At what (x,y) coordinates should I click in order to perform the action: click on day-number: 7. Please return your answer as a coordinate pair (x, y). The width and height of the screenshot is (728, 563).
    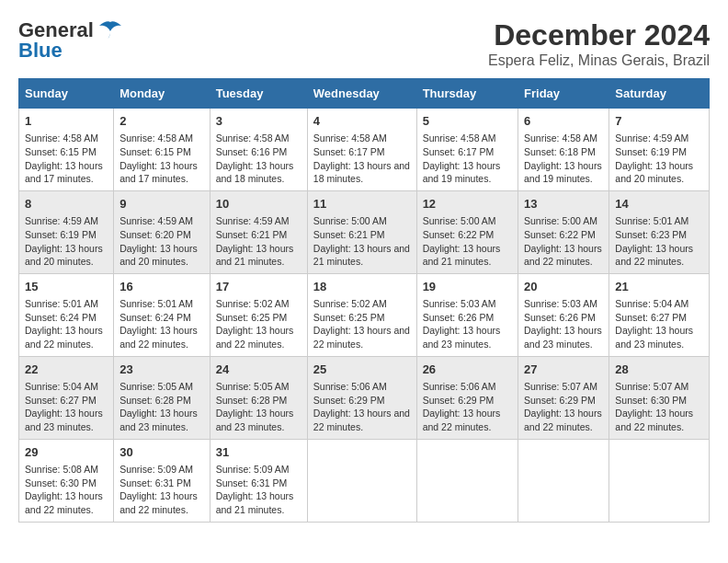
    Looking at the image, I should click on (659, 121).